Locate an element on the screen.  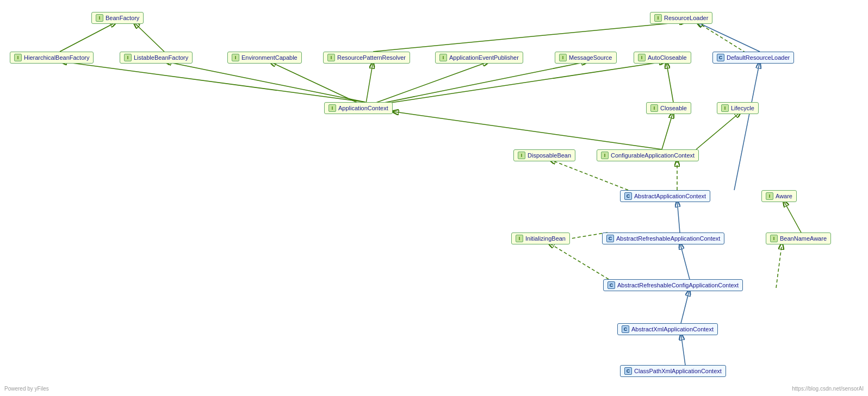
node-label: ApplicationContext is located at coordinates (363, 108).